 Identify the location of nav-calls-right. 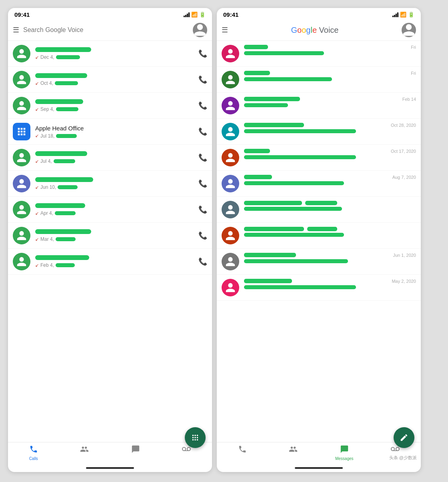
(242, 453).